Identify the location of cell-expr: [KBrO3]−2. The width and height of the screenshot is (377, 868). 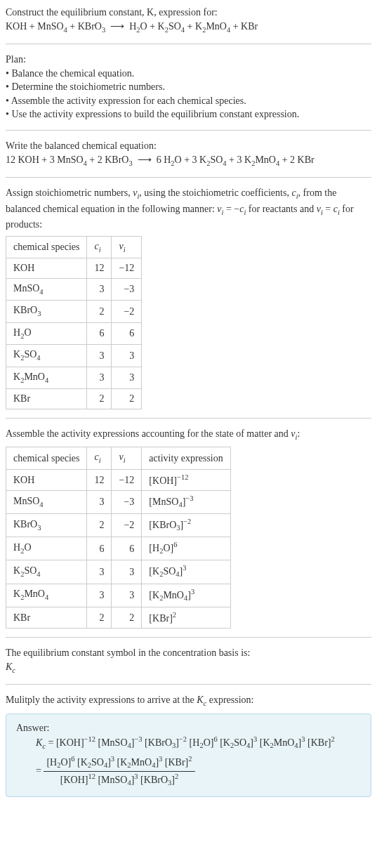
(186, 525).